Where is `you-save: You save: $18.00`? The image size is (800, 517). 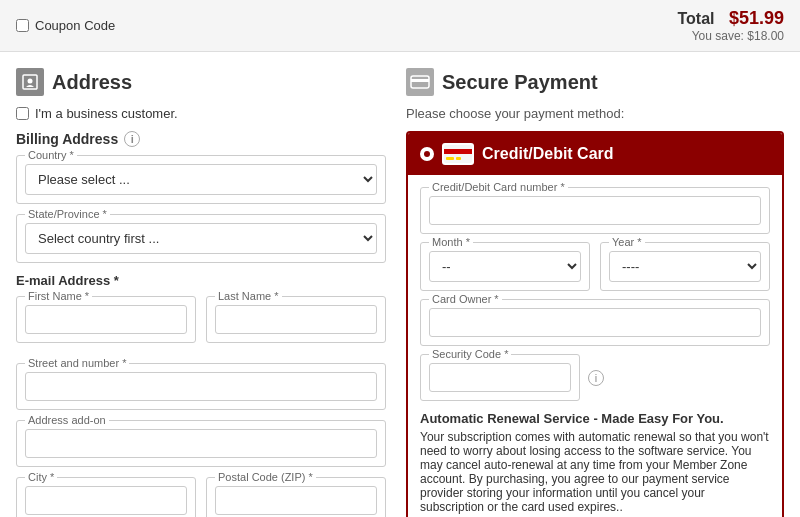 you-save: You save: $18.00 is located at coordinates (730, 36).